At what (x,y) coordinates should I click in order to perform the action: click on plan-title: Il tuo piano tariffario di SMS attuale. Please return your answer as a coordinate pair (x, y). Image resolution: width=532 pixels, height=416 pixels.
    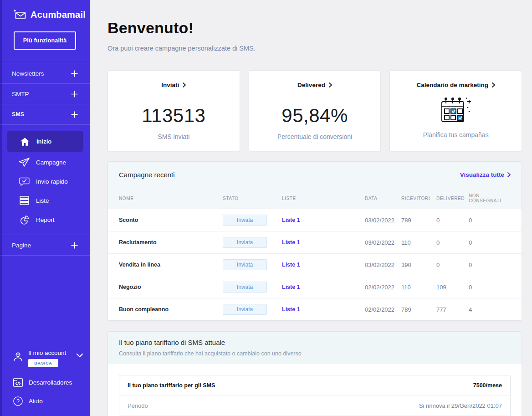
    Looking at the image, I should click on (315, 343).